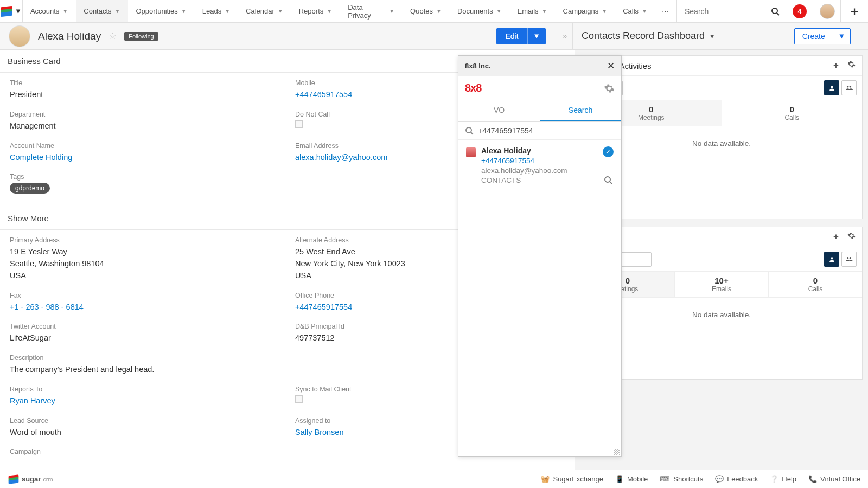  I want to click on result-actions: ✓, so click(608, 165).